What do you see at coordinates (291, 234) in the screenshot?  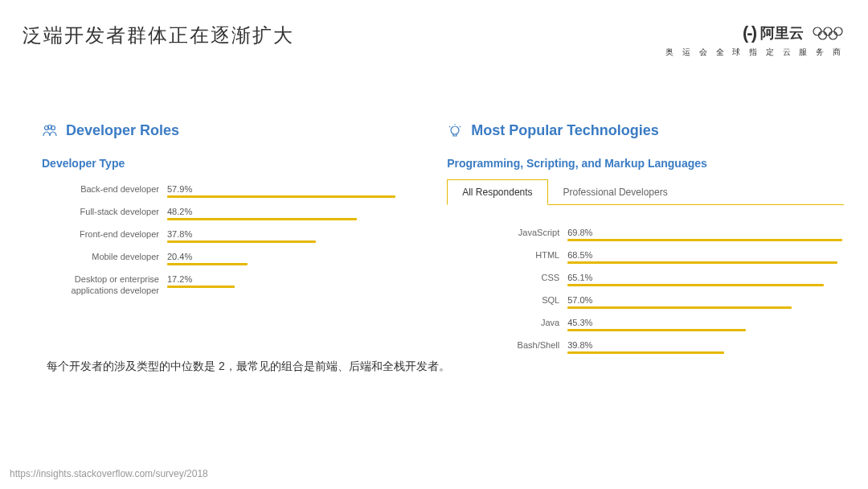 I see `bar-value: 37.8%` at bounding box center [291, 234].